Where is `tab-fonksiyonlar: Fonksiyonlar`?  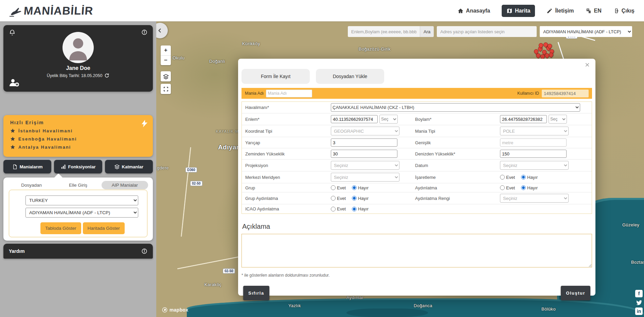 tab-fonksiyonlar: Fonksiyonlar is located at coordinates (78, 167).